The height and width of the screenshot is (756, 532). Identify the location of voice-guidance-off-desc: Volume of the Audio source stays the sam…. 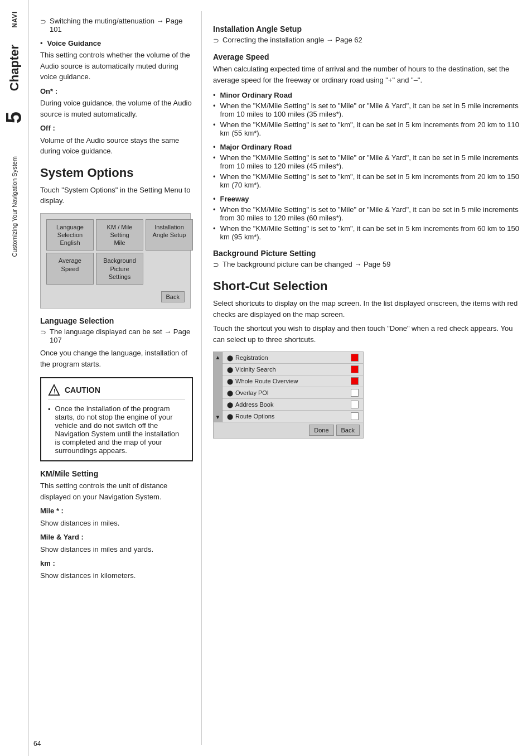
(117, 146).